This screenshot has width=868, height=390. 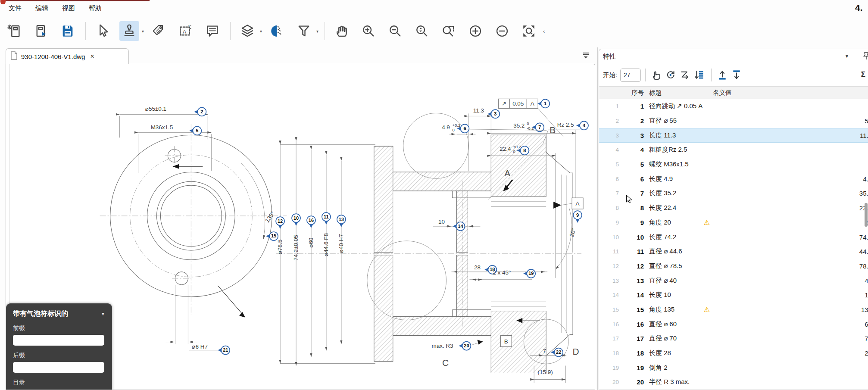 I want to click on table-row: 77长度 35.235.2, so click(x=734, y=193).